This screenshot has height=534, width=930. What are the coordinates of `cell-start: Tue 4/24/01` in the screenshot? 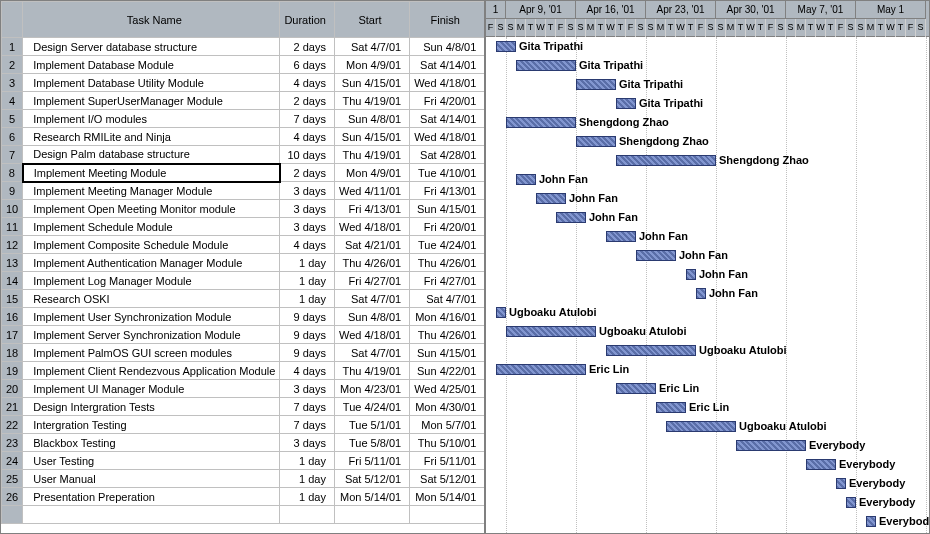 It's located at (372, 407).